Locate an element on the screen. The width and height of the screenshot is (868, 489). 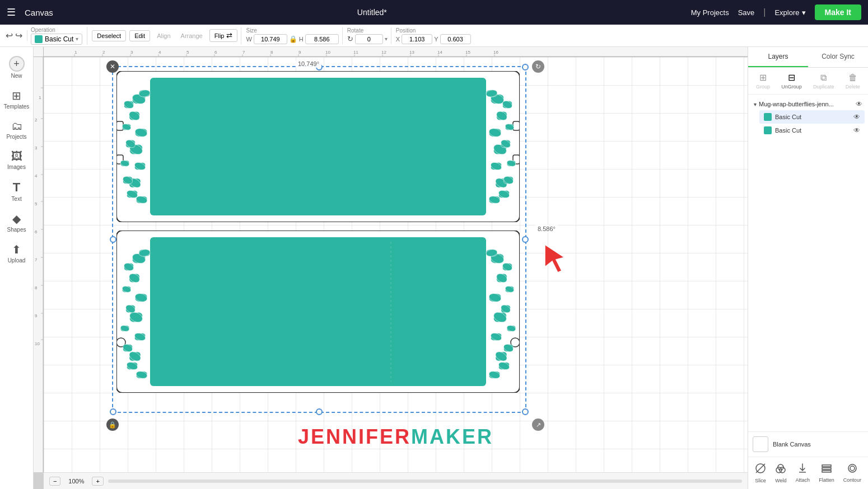
slice-button: Slice is located at coordinates (760, 473).